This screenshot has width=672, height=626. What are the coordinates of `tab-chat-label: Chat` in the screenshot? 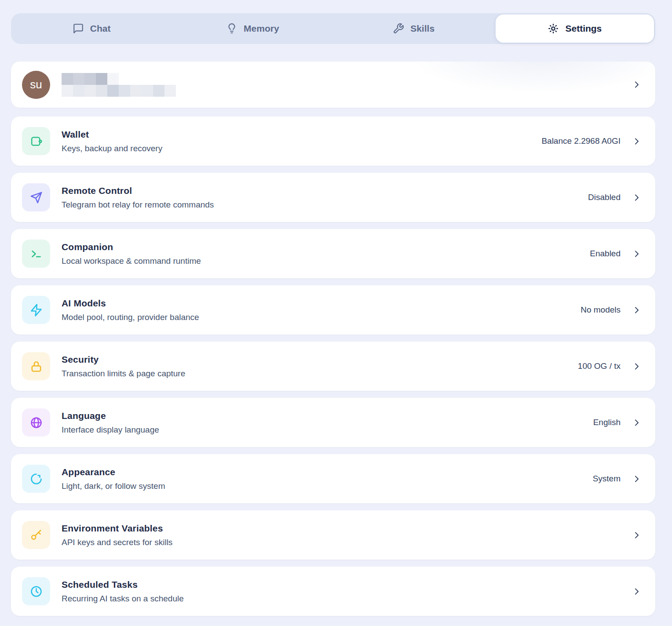 It's located at (100, 29).